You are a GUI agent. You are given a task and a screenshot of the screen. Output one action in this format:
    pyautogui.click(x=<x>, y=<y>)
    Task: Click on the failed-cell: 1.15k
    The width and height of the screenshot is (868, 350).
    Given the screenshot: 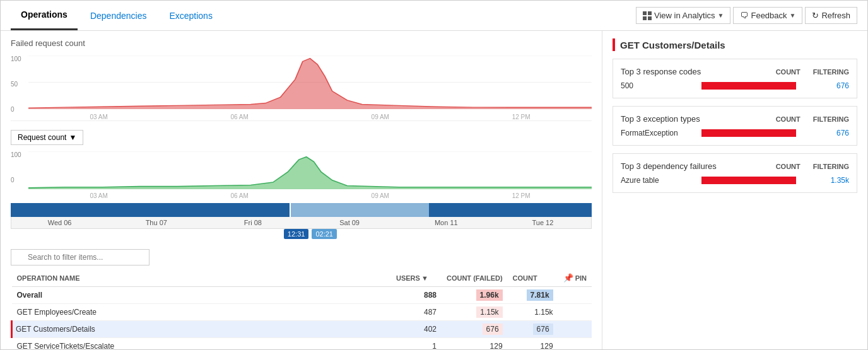 What is the action you would take?
    pyautogui.click(x=474, y=313)
    